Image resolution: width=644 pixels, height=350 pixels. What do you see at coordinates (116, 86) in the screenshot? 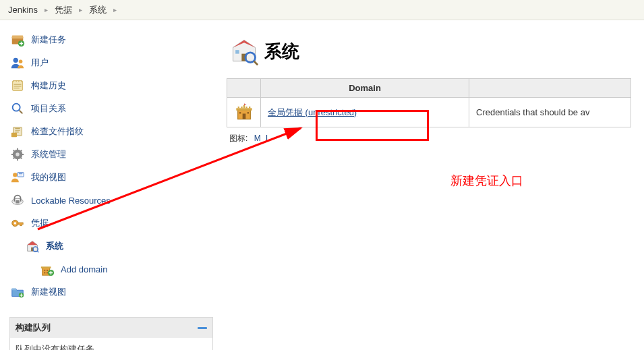
I see `sidebar-item-build-history: 构建历史` at bounding box center [116, 86].